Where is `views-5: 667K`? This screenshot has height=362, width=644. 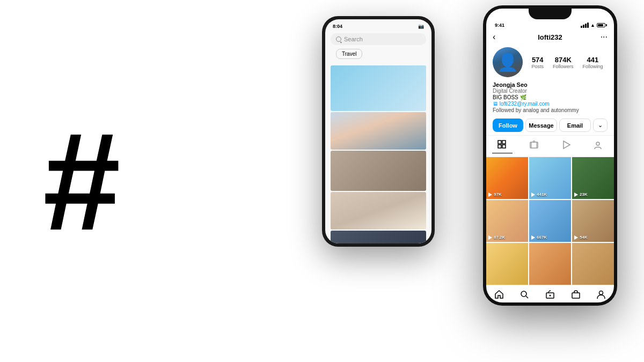
views-5: 667K is located at coordinates (542, 237).